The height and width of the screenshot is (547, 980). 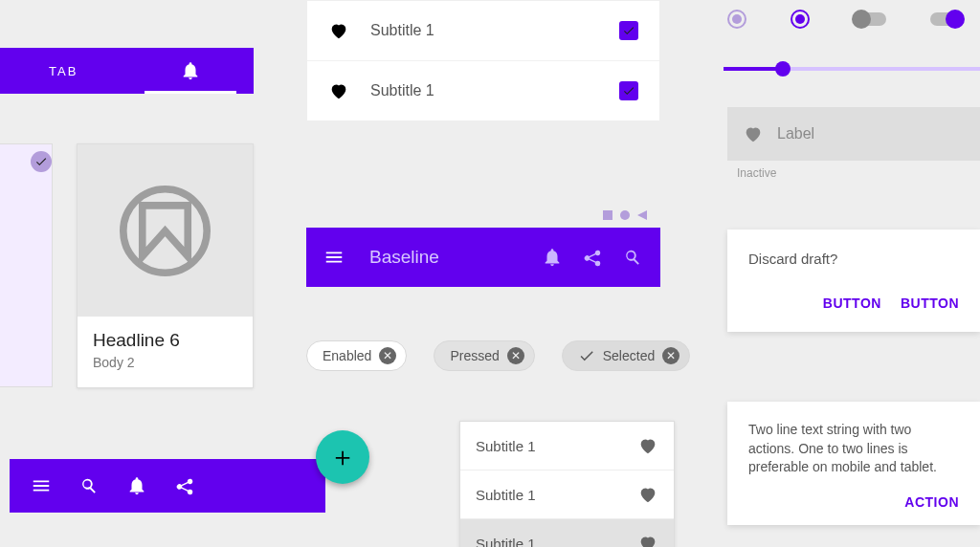 I want to click on radio-unchecked, so click(x=737, y=19).